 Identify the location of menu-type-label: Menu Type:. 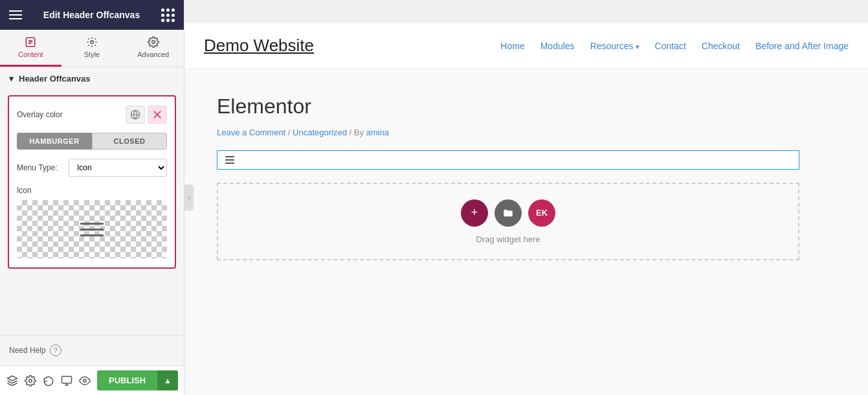
(39, 168).